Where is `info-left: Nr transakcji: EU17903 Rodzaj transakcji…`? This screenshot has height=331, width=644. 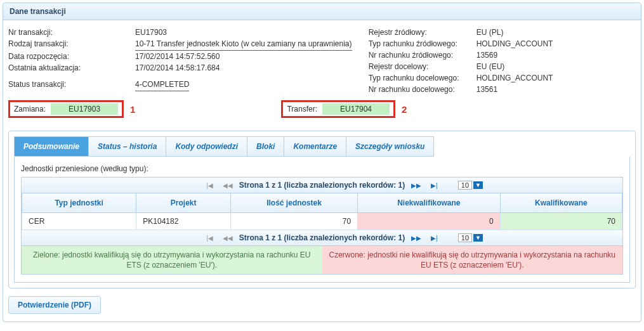
info-left: Nr transakcji: EU17903 Rodzaj transakcji… is located at coordinates (182, 61).